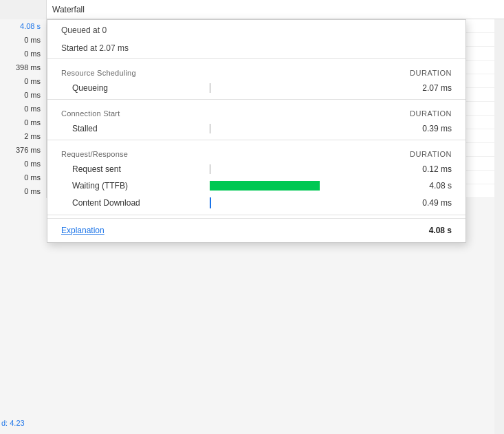 This screenshot has width=504, height=434. Describe the element at coordinates (256, 203) in the screenshot. I see `content-download-row: Content Download 0.49 ms` at that location.